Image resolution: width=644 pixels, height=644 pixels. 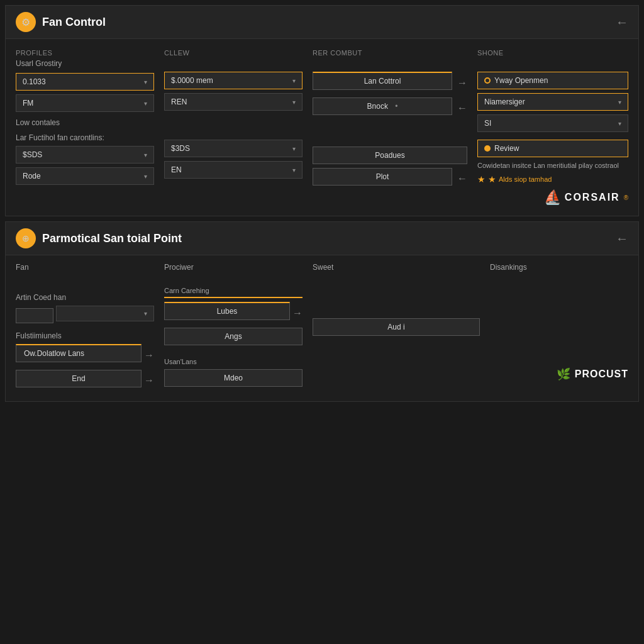 I want to click on audi-box: Aud i, so click(x=396, y=327).